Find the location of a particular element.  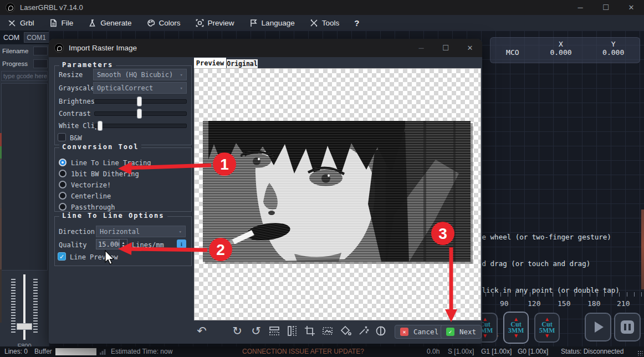

crop-icon is located at coordinates (310, 331).